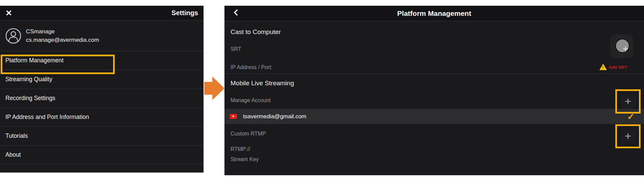 The height and width of the screenshot is (184, 644). I want to click on avatar-icon, so click(14, 36).